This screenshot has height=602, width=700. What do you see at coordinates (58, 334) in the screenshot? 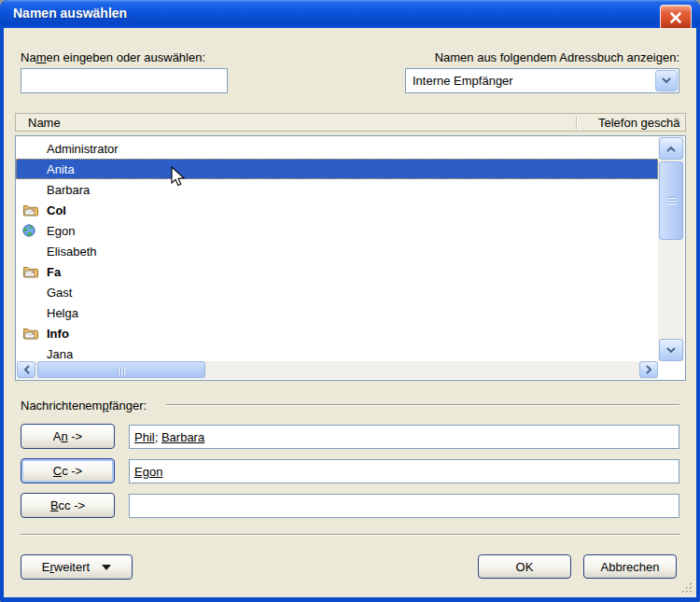
I see `list-item-name: Info` at bounding box center [58, 334].